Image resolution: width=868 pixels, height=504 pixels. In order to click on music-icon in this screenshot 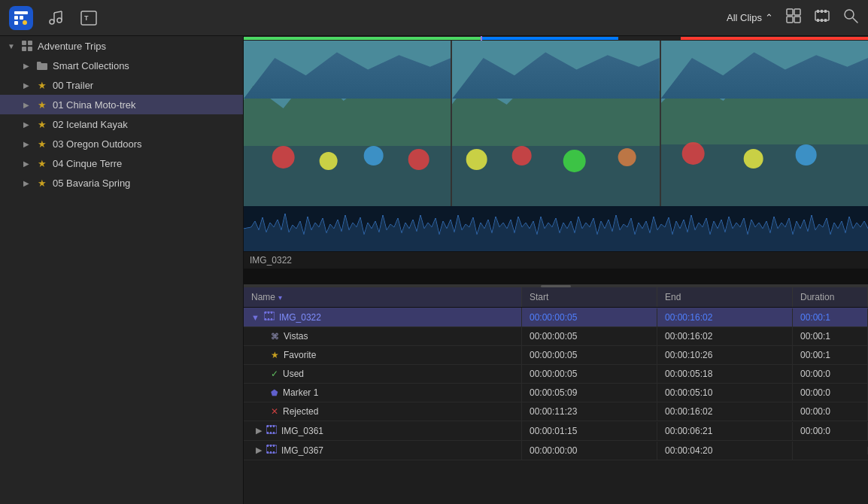, I will do `click(56, 18)`.